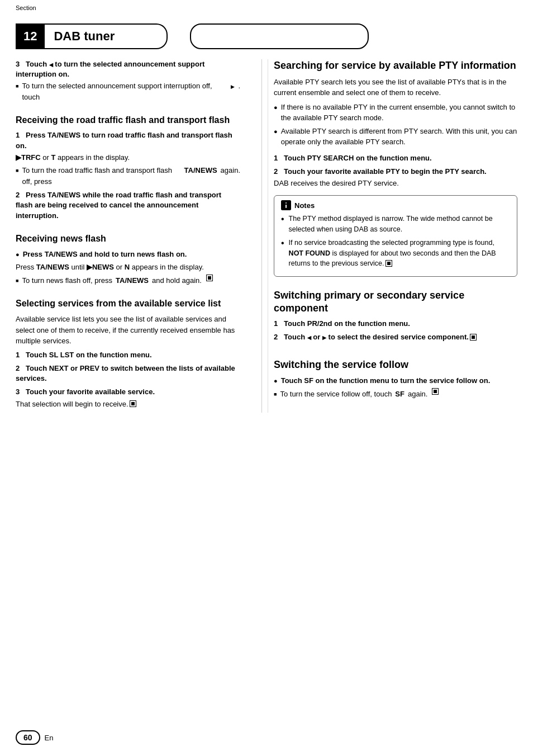  What do you see at coordinates (30, 36) in the screenshot?
I see `section-number: 12` at bounding box center [30, 36].